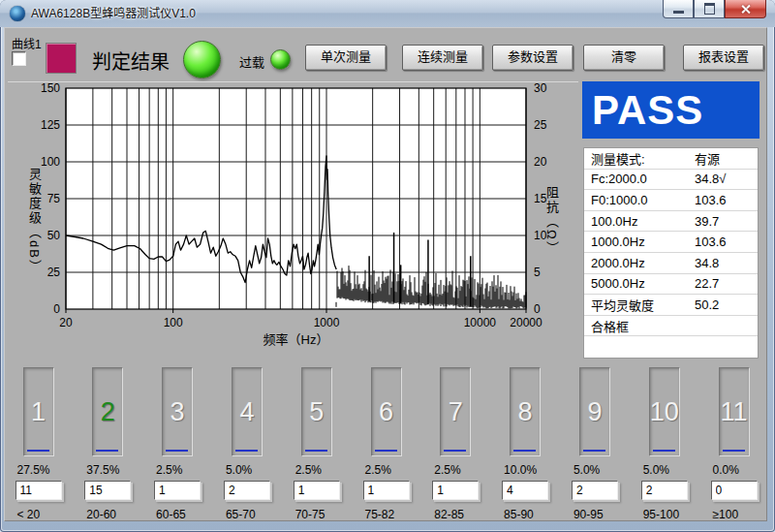 This screenshot has height=532, width=775. What do you see at coordinates (252, 62) in the screenshot?
I see `overload-label: 过载` at bounding box center [252, 62].